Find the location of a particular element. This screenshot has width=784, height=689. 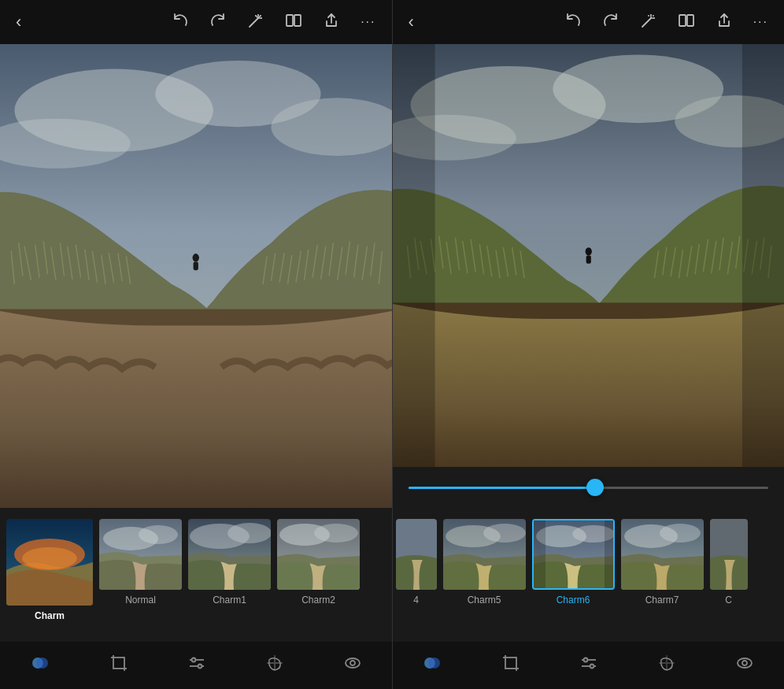

filter-charm1-label: Charm1 is located at coordinates (230, 600).